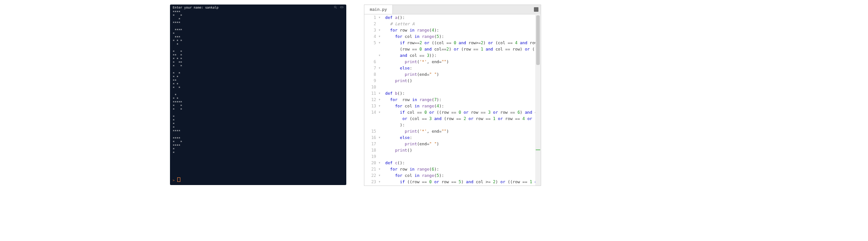 The width and height of the screenshot is (868, 241). I want to click on tab-bar: main.py, so click(453, 10).